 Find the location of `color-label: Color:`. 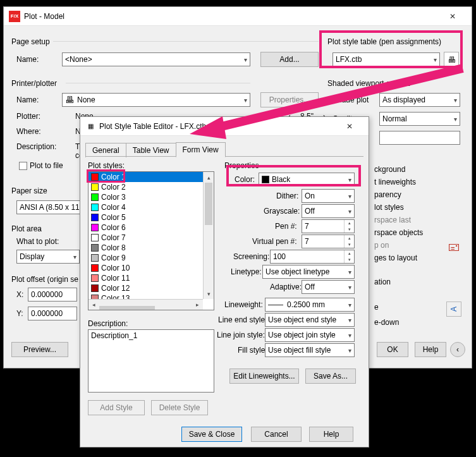

color-label: Color: is located at coordinates (245, 180).